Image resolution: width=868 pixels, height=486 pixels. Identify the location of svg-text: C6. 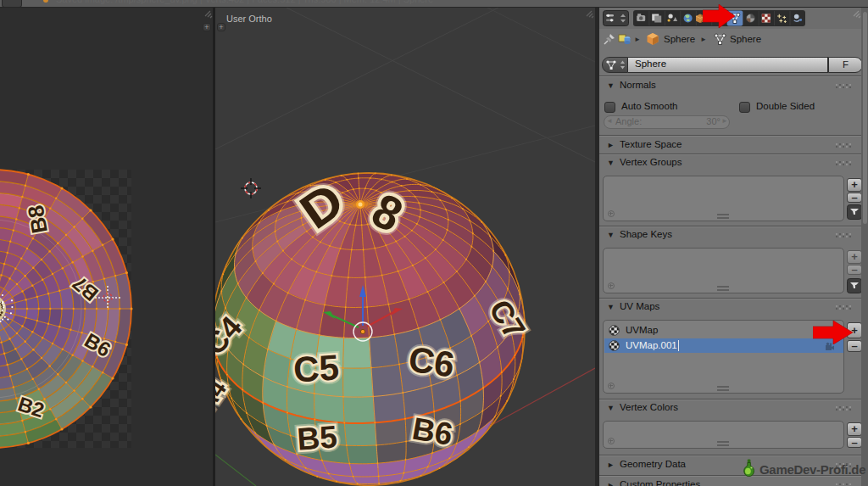
(431, 362).